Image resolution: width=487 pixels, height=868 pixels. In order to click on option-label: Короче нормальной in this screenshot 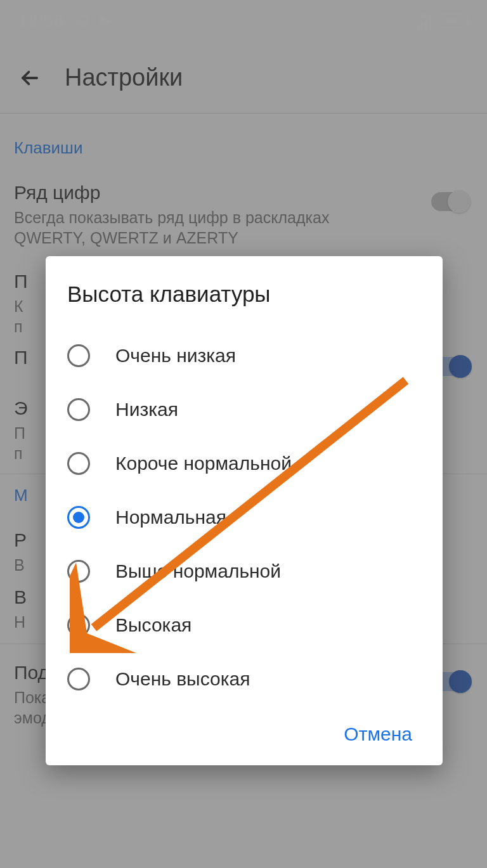, I will do `click(204, 463)`.